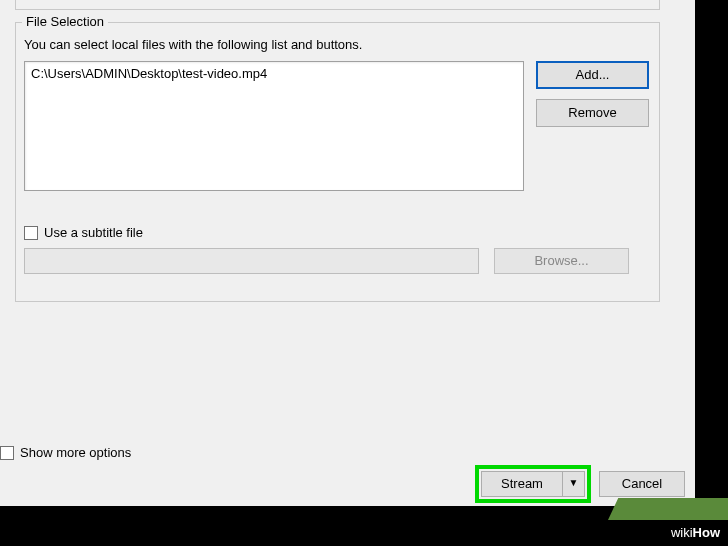  What do you see at coordinates (76, 452) in the screenshot?
I see `show-more-label: Show more options` at bounding box center [76, 452].